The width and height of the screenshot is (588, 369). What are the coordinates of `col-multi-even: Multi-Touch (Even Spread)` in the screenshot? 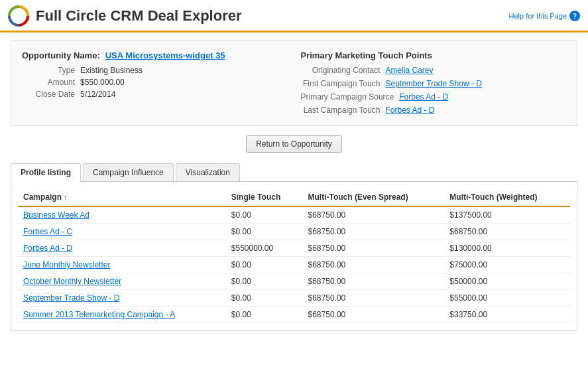 It's located at (374, 198).